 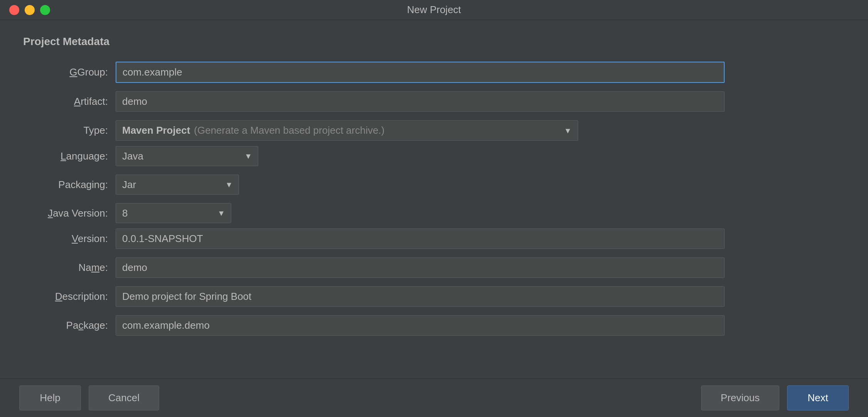 What do you see at coordinates (50, 398) in the screenshot?
I see `help-button: Help` at bounding box center [50, 398].